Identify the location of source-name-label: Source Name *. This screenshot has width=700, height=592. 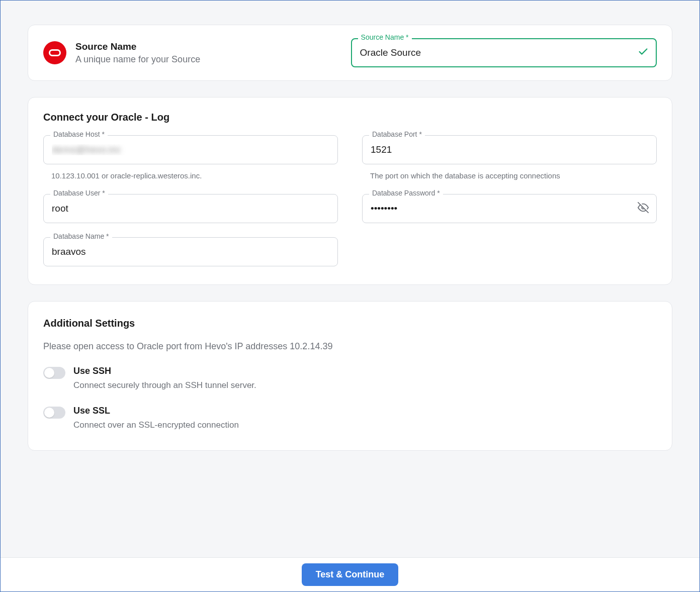
(385, 37).